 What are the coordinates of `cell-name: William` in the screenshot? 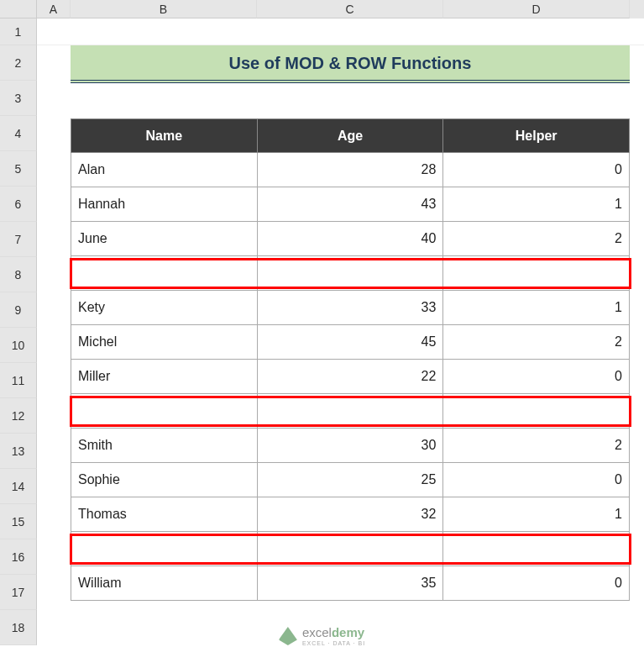 It's located at (165, 583).